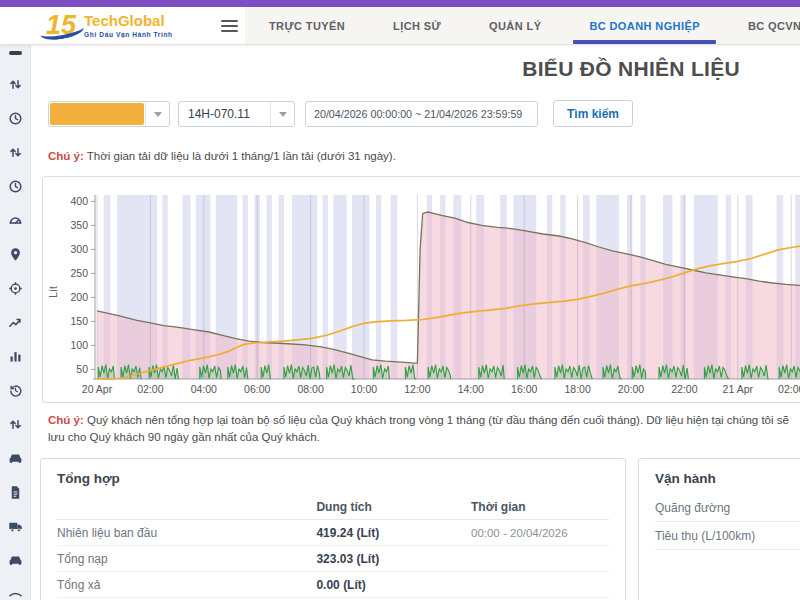  Describe the element at coordinates (16, 322) in the screenshot. I see `trend-line-icon` at that location.